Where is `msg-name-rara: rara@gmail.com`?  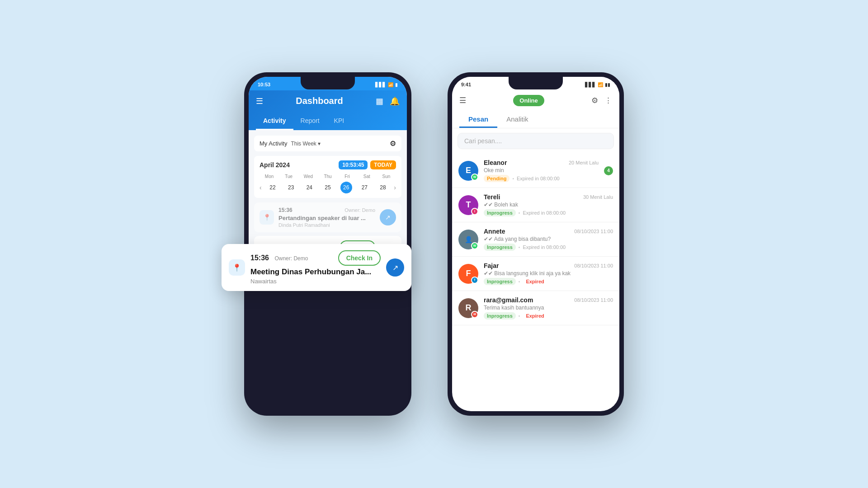
msg-name-rara: rara@gmail.com is located at coordinates (508, 300).